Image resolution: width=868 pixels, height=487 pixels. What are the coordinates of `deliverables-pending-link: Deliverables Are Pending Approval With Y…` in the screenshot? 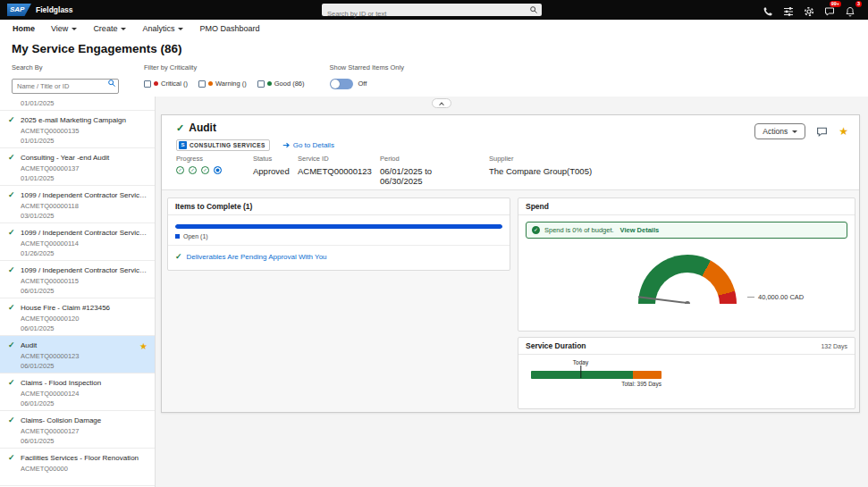 It's located at (257, 257).